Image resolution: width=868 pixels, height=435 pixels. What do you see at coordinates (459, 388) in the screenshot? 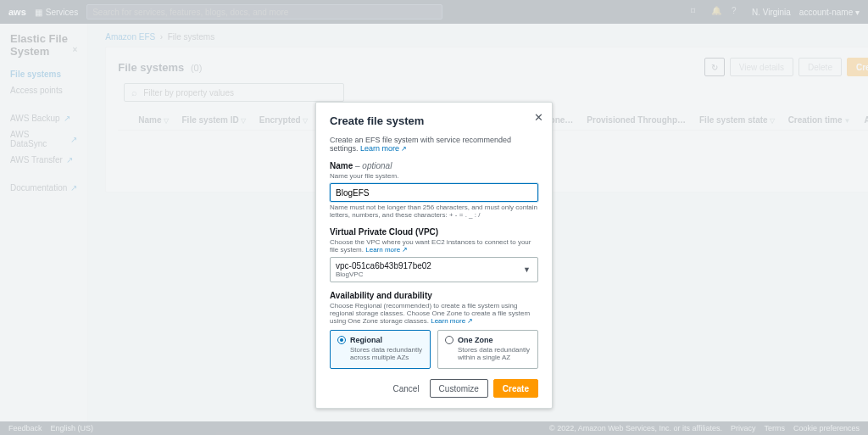
I see `customize-button: Customize` at bounding box center [459, 388].